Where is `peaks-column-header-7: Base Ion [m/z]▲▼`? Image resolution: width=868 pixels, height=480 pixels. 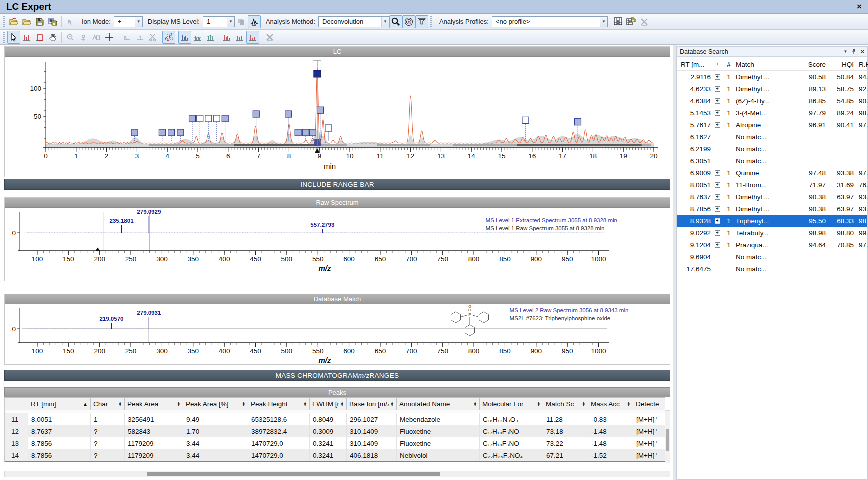 peaks-column-header-7: Base Ion [m/z]▲▼ is located at coordinates (372, 404).